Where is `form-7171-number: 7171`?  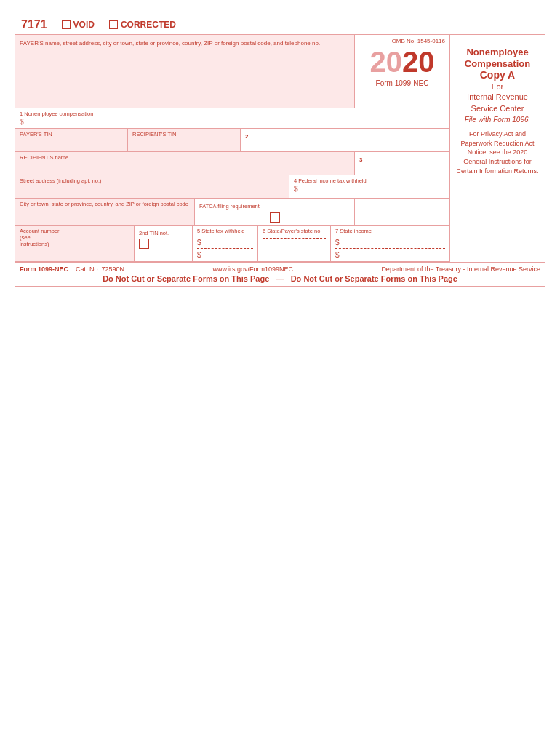 form-7171-number: 7171 is located at coordinates (34, 25).